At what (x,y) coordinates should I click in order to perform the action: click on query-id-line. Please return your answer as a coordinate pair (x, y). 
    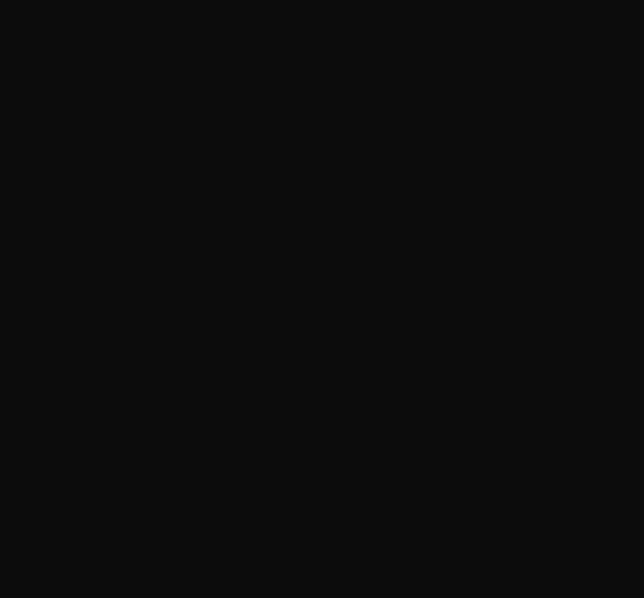
    Looking at the image, I should click on (324, 28).